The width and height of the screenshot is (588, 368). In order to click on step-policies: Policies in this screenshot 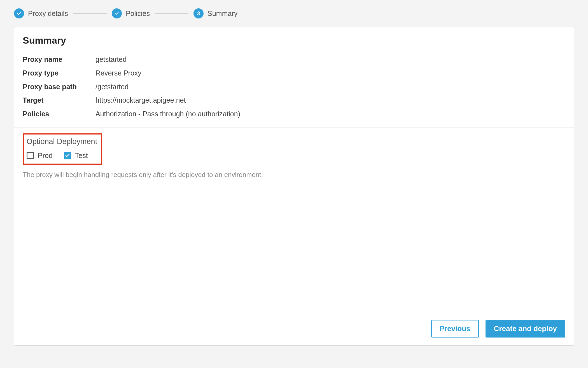, I will do `click(131, 13)`.